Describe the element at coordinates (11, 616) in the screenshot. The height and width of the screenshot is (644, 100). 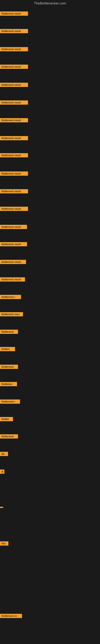
I see `bottleneck-result-label: Bottleneck re` at that location.